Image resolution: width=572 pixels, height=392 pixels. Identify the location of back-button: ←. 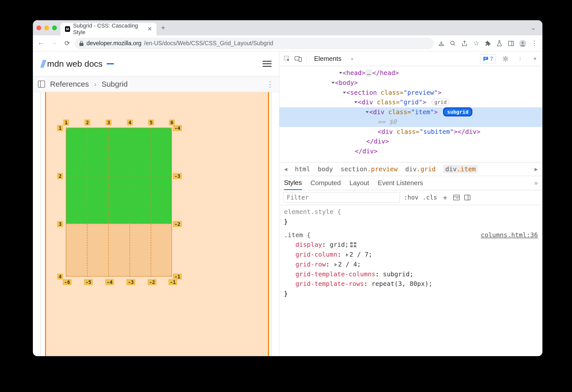
(41, 43).